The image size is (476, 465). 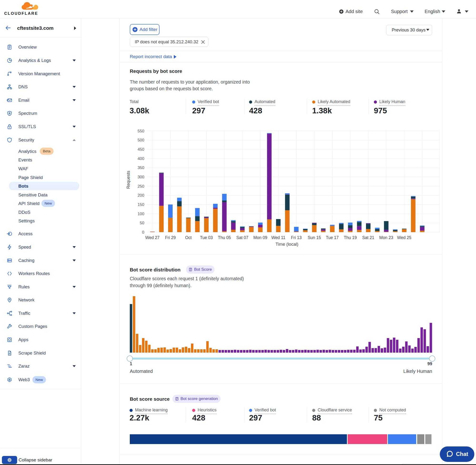 I want to click on svg-text: Wed 27, so click(x=152, y=238).